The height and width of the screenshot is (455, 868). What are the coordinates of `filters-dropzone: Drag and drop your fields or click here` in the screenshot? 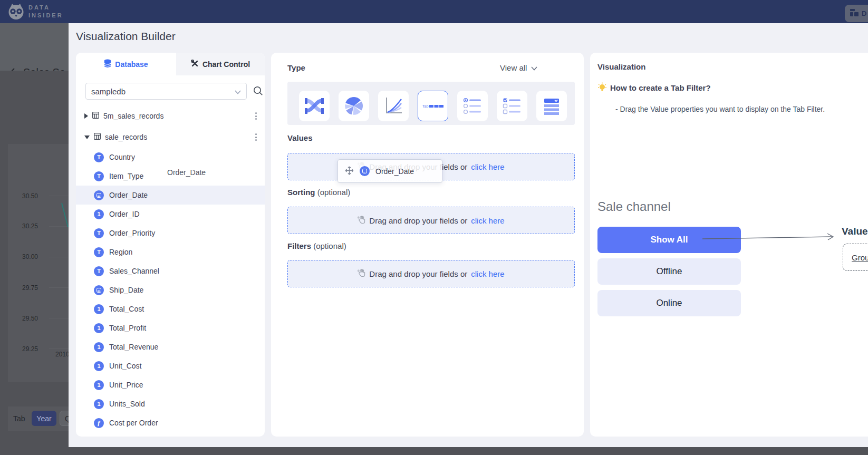 It's located at (431, 274).